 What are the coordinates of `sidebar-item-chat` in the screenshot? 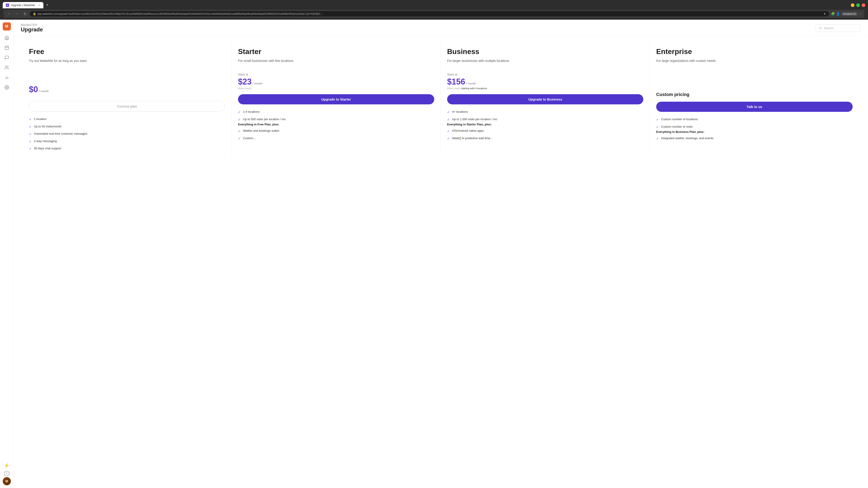 It's located at (7, 58).